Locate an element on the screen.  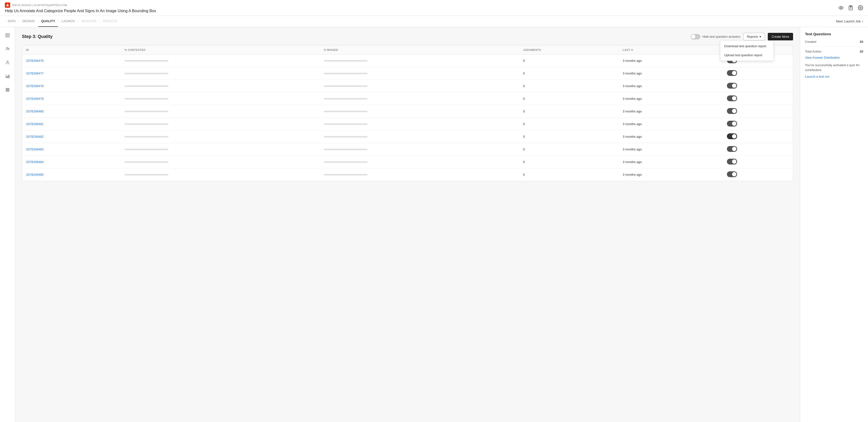
row-id-link-9: 3378206485 is located at coordinates (35, 175).